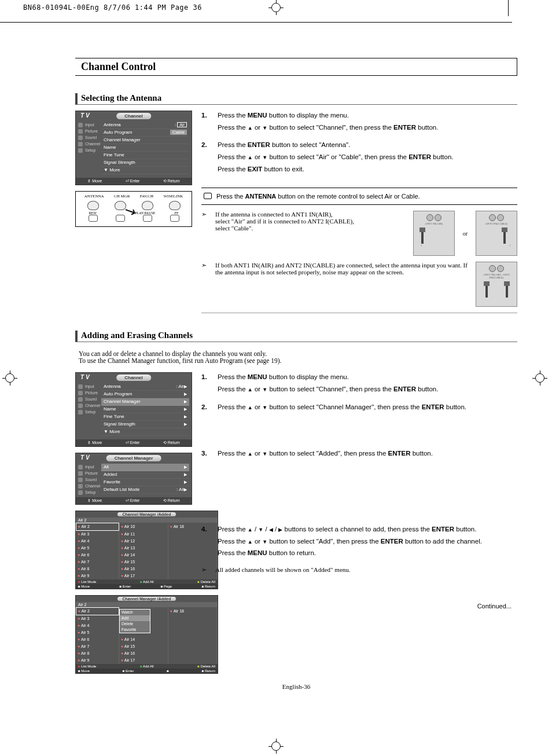 The height and width of the screenshot is (756, 552). What do you see at coordinates (465, 234) in the screenshot?
I see `or-label: or` at bounding box center [465, 234].